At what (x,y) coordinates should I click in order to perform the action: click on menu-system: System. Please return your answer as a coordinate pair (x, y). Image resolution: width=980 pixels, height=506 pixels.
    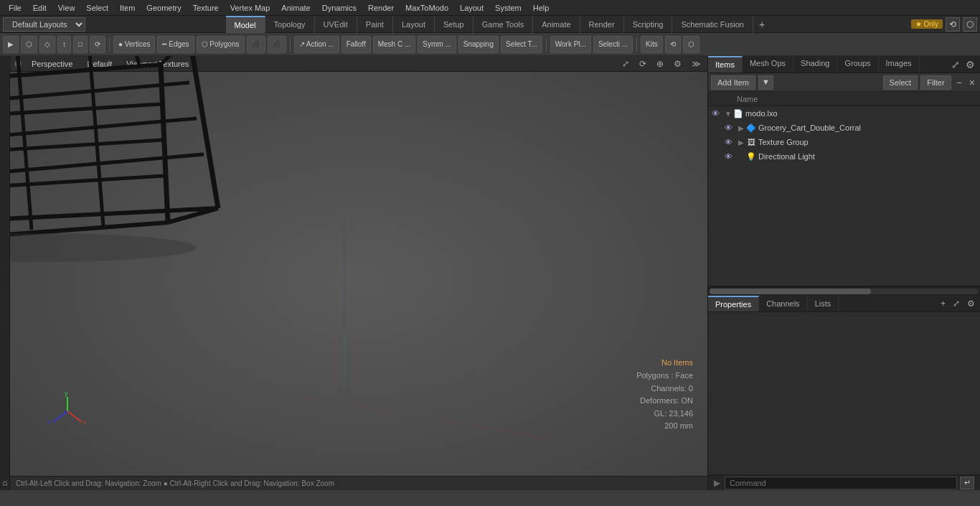
    Looking at the image, I should click on (508, 8).